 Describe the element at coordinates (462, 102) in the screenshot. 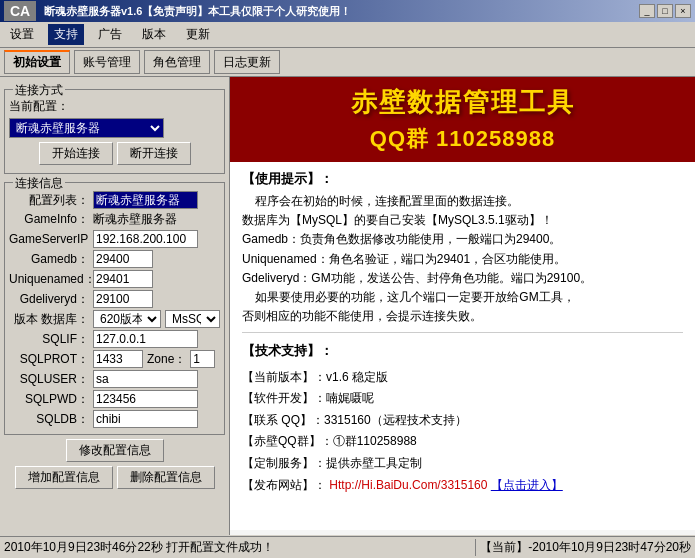

I see `brand-title: 赤壁数据管理工具` at that location.